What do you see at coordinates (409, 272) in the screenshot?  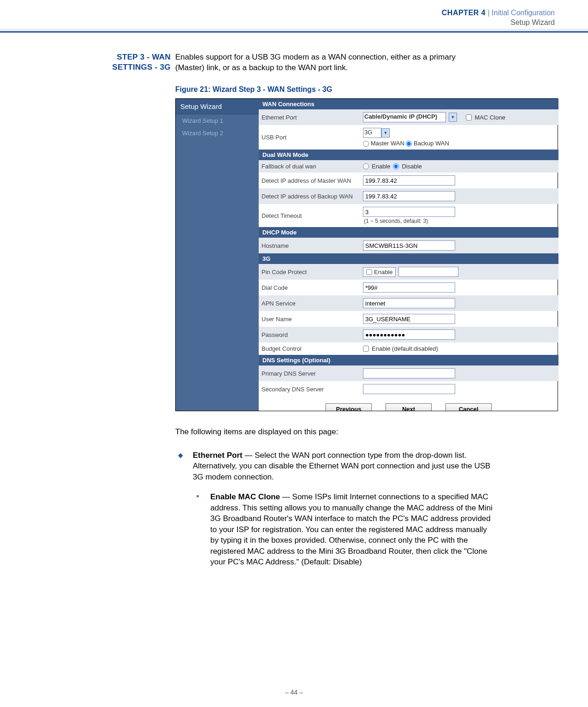 I see `pin-row: Pin Code Protect Enable` at bounding box center [409, 272].